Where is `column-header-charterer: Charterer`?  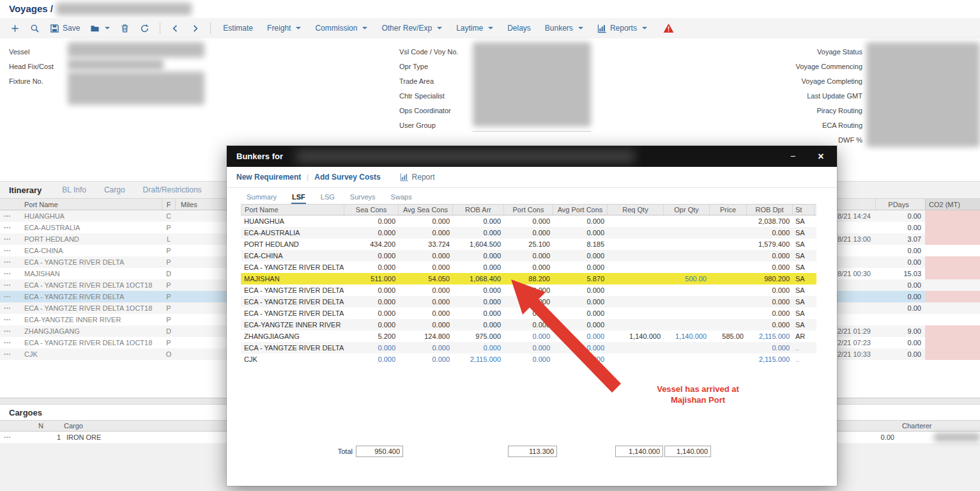 column-header-charterer: Charterer is located at coordinates (917, 426).